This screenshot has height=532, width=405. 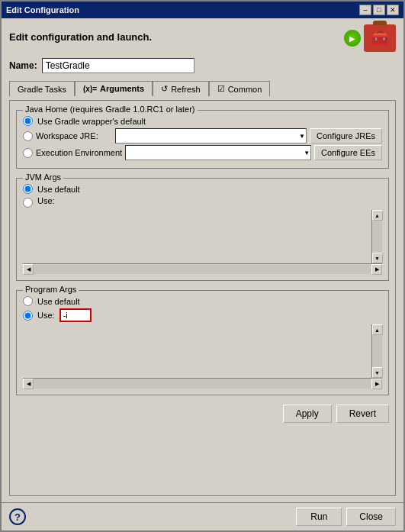 What do you see at coordinates (246, 89) in the screenshot?
I see `tab-common-label: Common` at bounding box center [246, 89].